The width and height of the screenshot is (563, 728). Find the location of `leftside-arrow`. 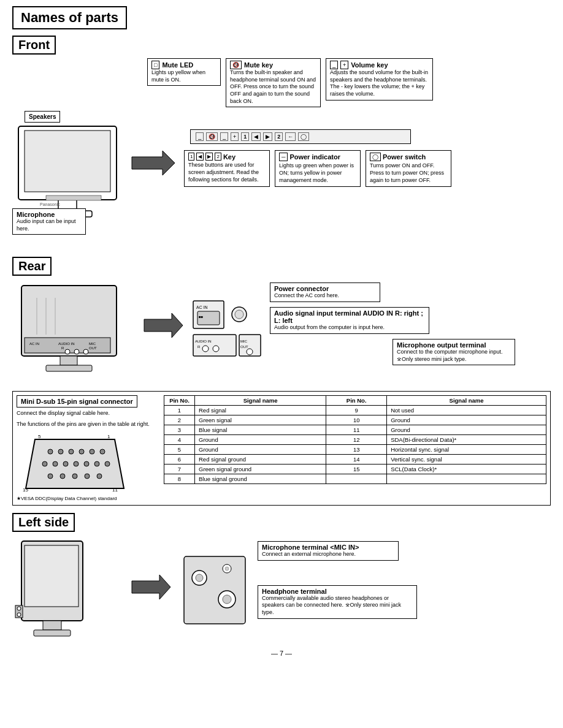

leftside-arrow is located at coordinates (150, 588).